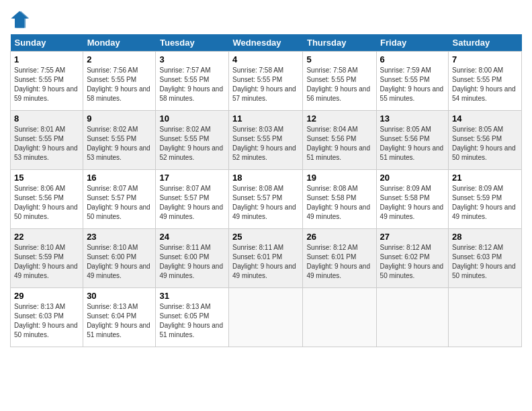 This screenshot has width=532, height=411. I want to click on page-header, so click(266, 17).